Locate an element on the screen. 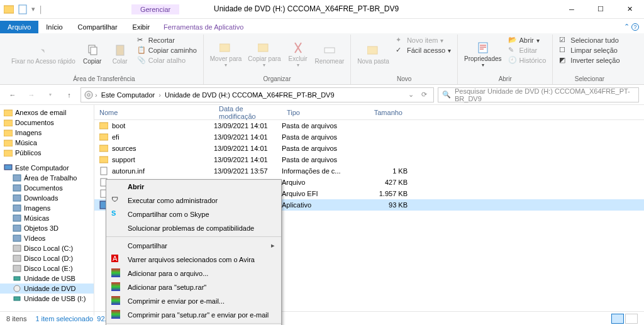 The width and height of the screenshot is (644, 325). qat-properties-icon is located at coordinates (23, 9).